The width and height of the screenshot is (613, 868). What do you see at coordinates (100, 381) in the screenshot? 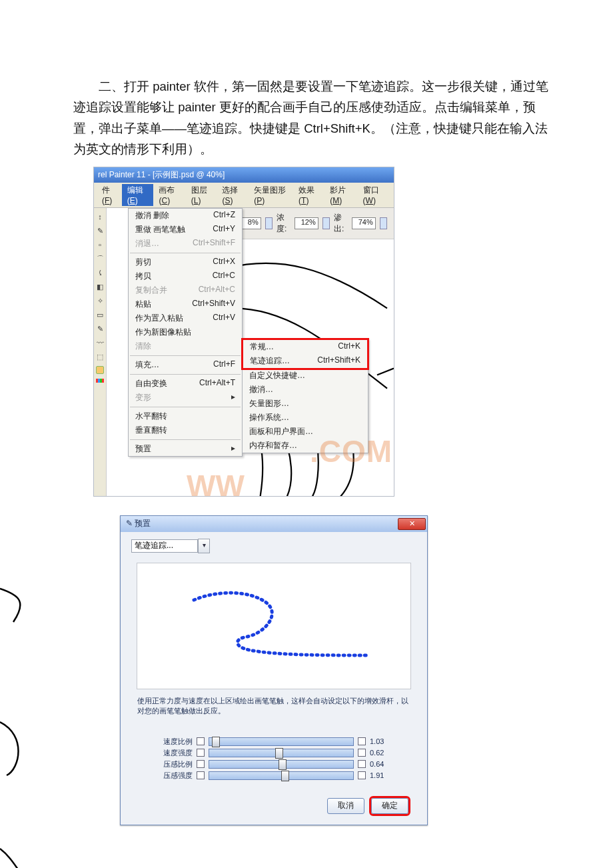
I see `color-swatches` at bounding box center [100, 381].